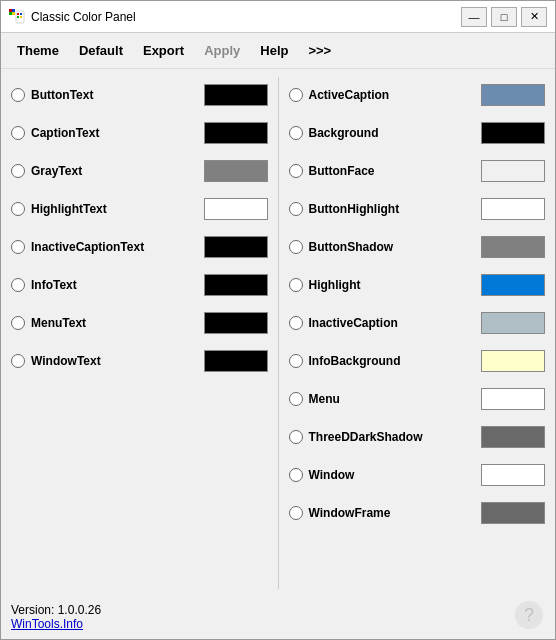  Describe the element at coordinates (513, 399) in the screenshot. I see `swatch-menu` at that location.